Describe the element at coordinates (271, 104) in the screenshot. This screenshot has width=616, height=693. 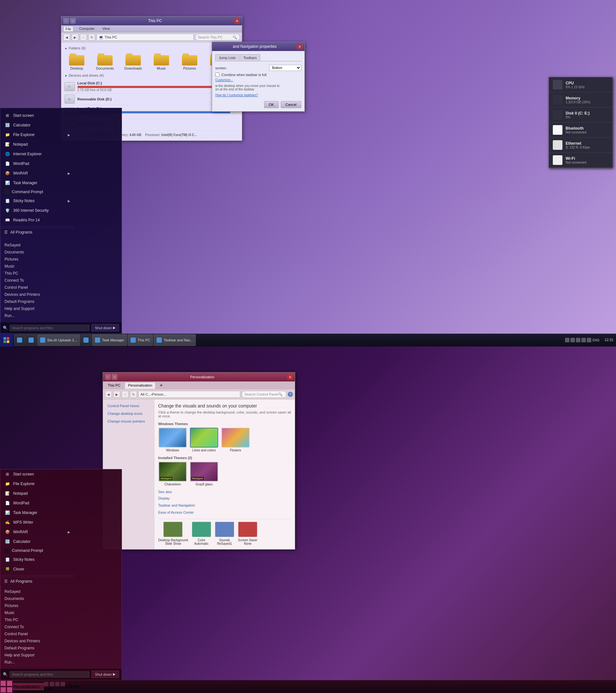
I see `ok-button: OK` at that location.